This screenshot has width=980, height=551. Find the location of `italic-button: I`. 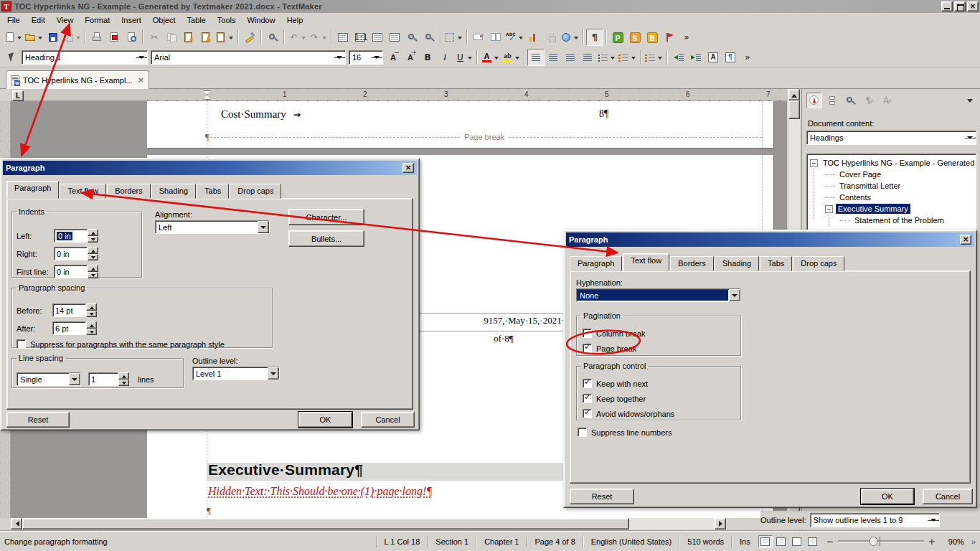

italic-button: I is located at coordinates (445, 57).